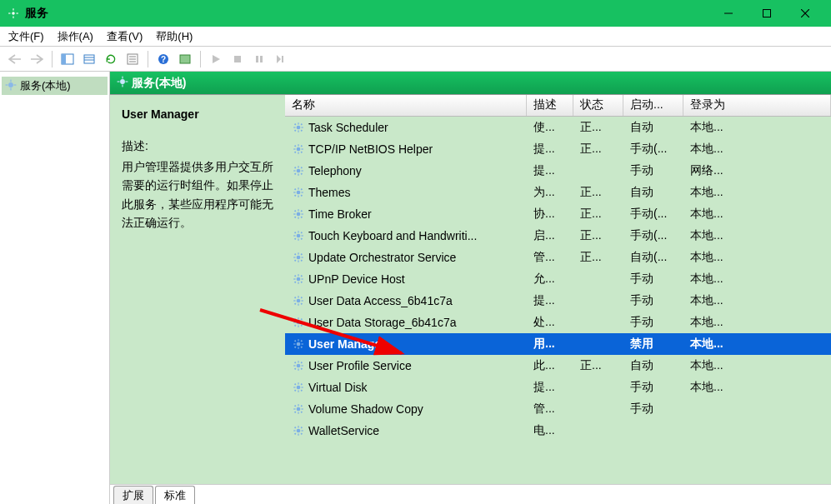 The height and width of the screenshot is (504, 831). Describe the element at coordinates (382, 322) in the screenshot. I see `service-name: User Data Storage_6b41c7a` at that location.